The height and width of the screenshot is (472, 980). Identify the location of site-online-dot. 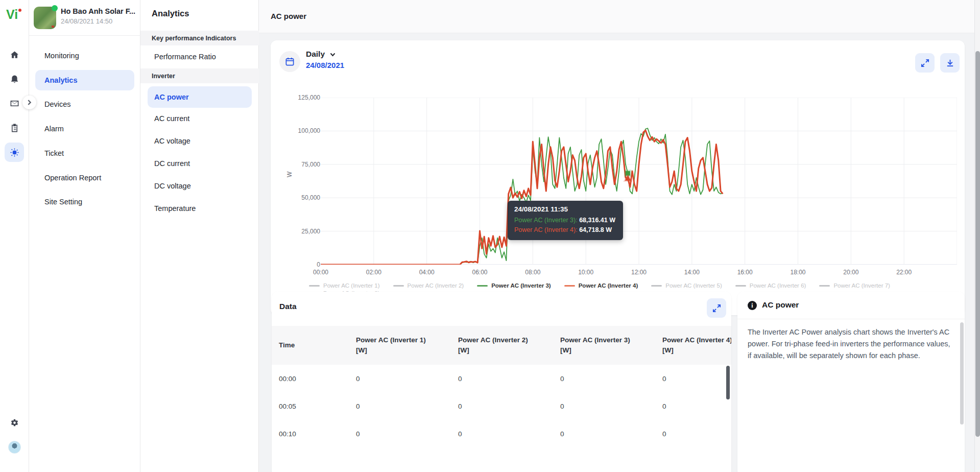
(55, 8).